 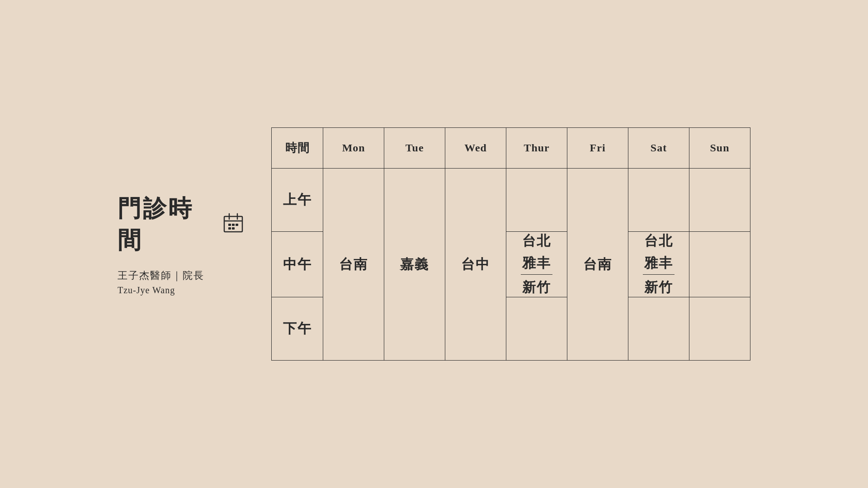 What do you see at coordinates (659, 148) in the screenshot?
I see `header-sat: Sat` at bounding box center [659, 148].